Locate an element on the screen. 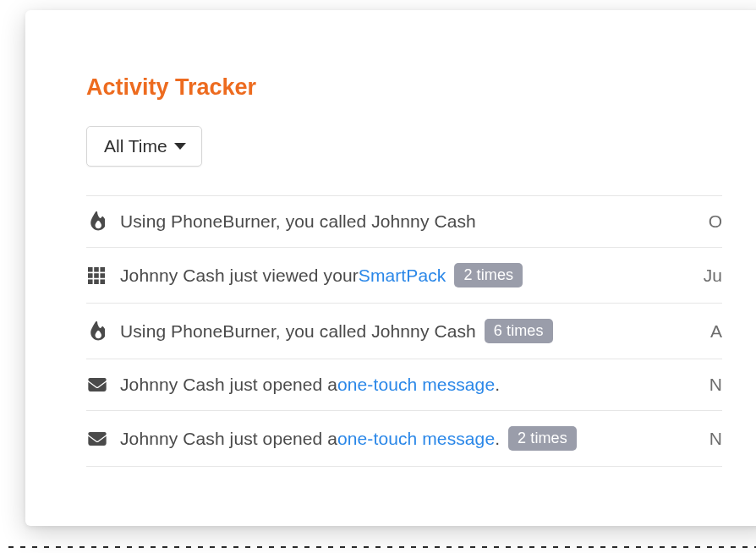  time-filter-label: All Time is located at coordinates (135, 146).